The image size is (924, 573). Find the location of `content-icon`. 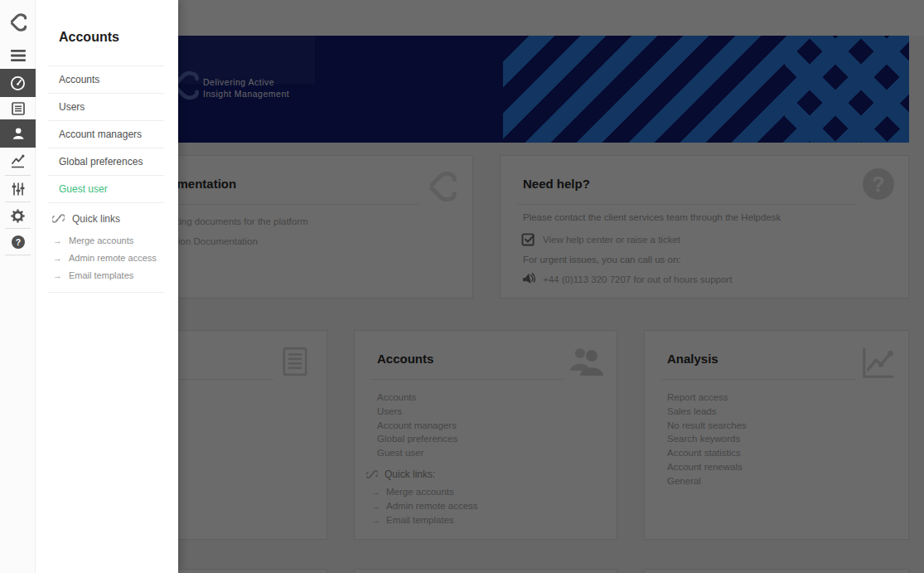

content-icon is located at coordinates (18, 109).